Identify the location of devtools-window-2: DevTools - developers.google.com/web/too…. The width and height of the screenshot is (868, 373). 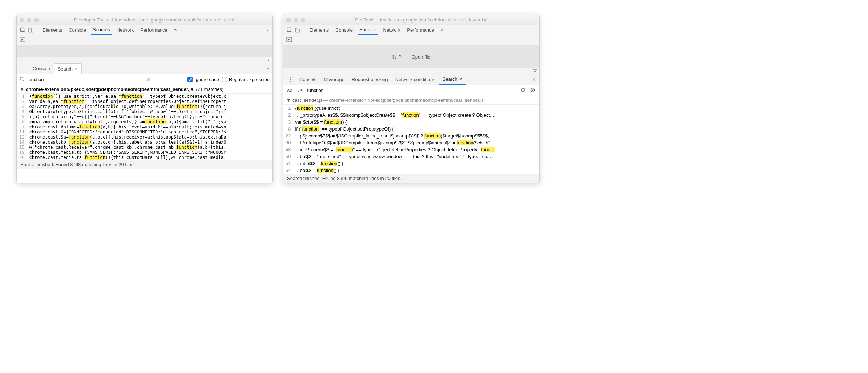
(411, 99).